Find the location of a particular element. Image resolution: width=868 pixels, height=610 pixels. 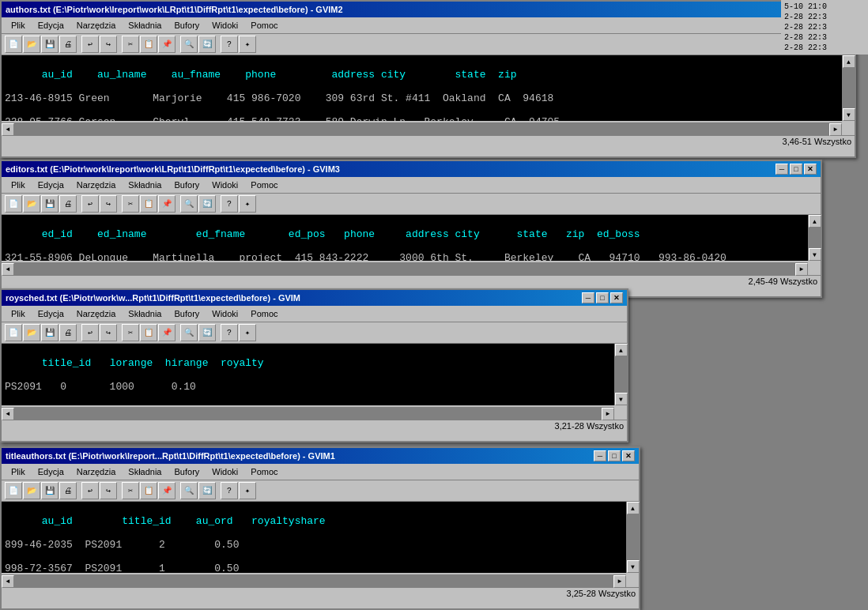

ed-tb-help: ? is located at coordinates (229, 204).